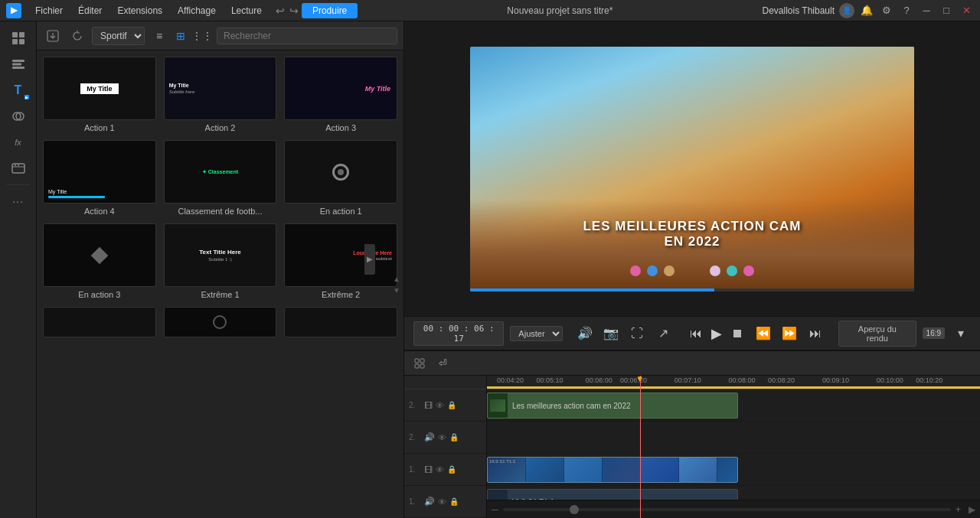  What do you see at coordinates (454, 502) in the screenshot?
I see `lock-icon-1a: 🔒` at bounding box center [454, 502].